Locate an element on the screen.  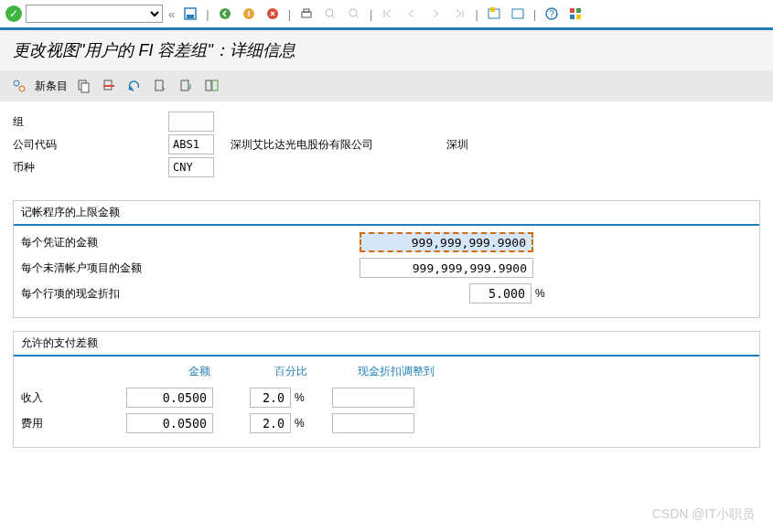
last-page-icon is located at coordinates (459, 14).